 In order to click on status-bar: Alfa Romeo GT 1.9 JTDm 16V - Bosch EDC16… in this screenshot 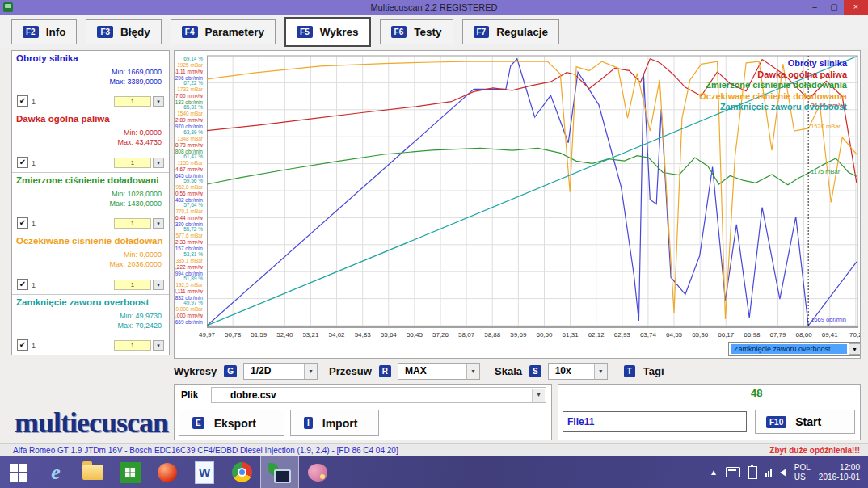, I will do `click(434, 450)`.